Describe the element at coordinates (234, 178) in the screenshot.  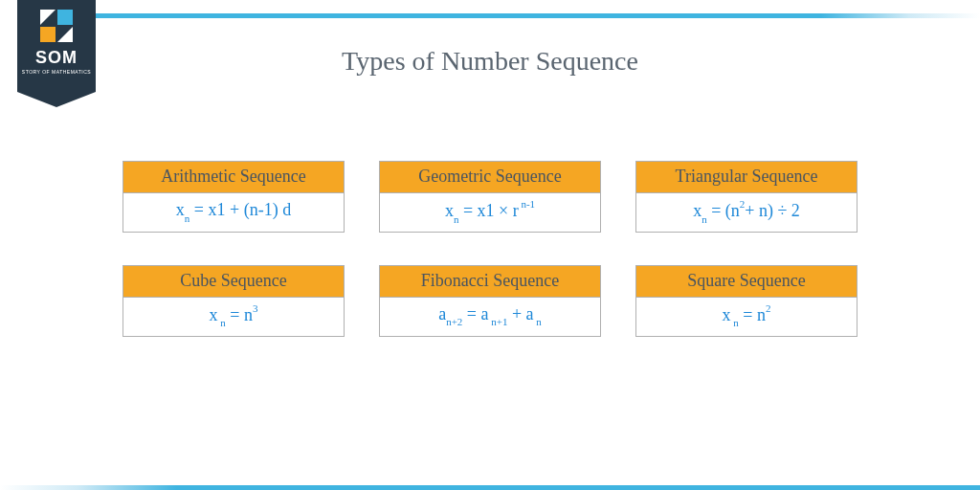
I see `card-title: Arithmetic Sequence` at that location.